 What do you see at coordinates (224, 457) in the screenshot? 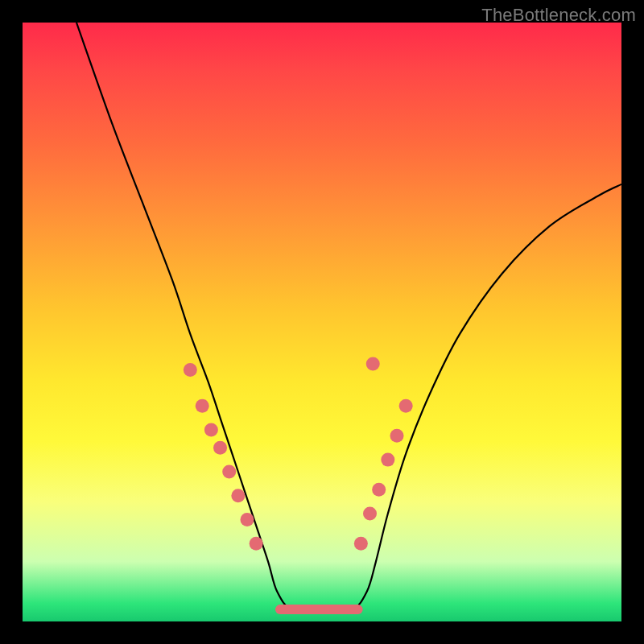
I see `marker-cluster-left` at bounding box center [224, 457].